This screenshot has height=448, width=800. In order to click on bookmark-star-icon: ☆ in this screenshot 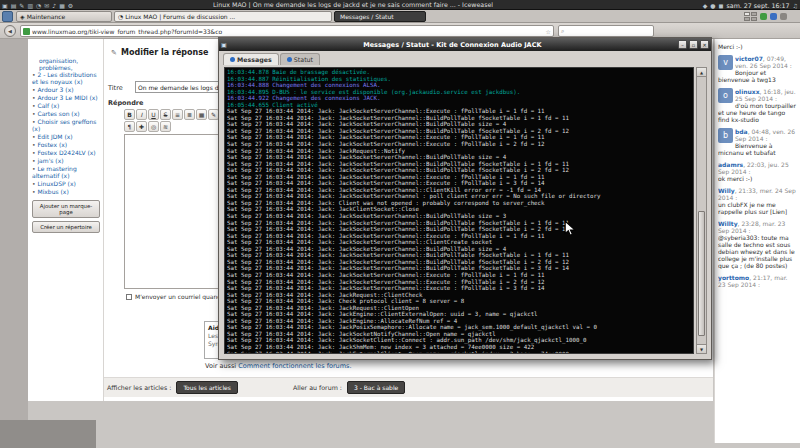, I will do `click(548, 32)`.